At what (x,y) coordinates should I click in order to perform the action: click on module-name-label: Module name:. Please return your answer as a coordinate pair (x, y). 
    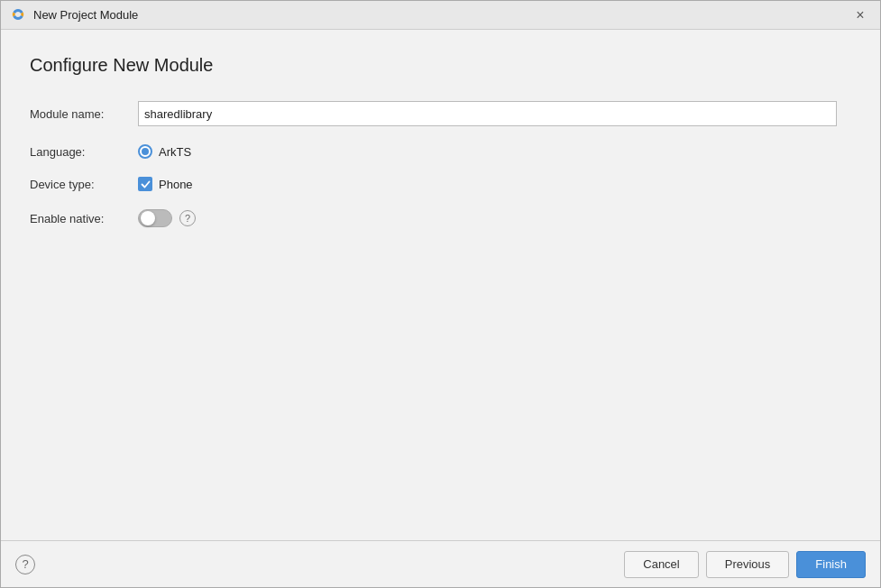
    Looking at the image, I should click on (84, 114).